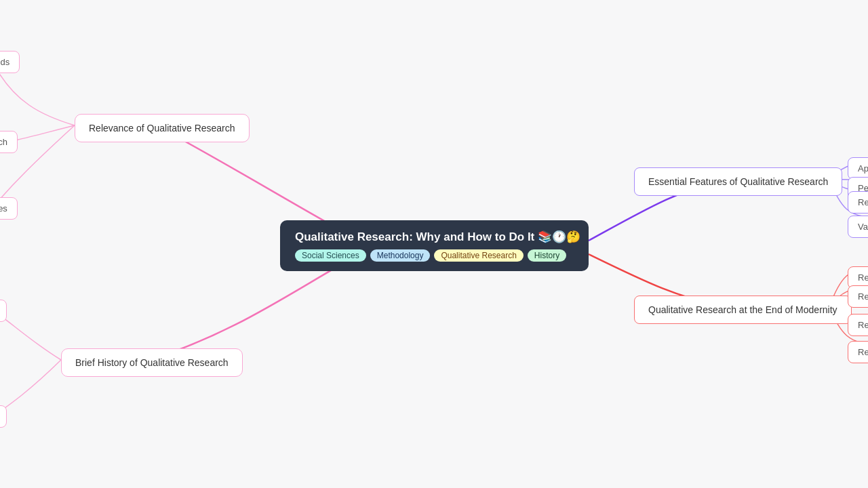 This screenshot has height=488, width=868. What do you see at coordinates (9, 209) in the screenshot?
I see `node-ch-strategies: ch Strategies` at bounding box center [9, 209].